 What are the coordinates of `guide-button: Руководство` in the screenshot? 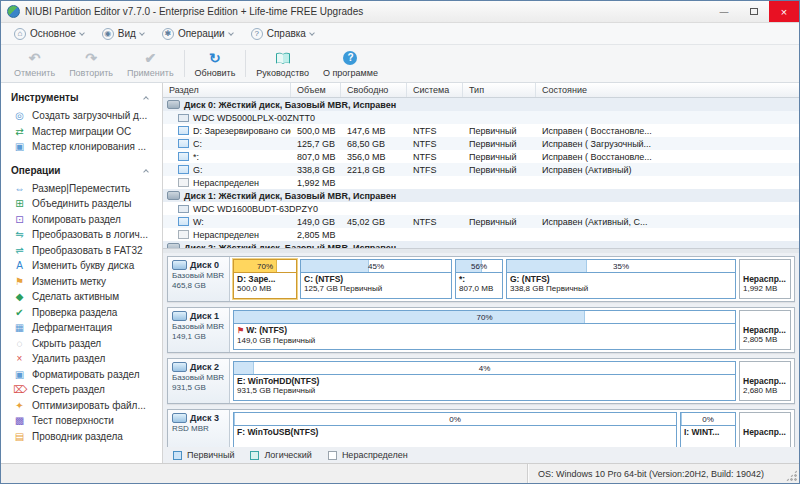 It's located at (282, 64).